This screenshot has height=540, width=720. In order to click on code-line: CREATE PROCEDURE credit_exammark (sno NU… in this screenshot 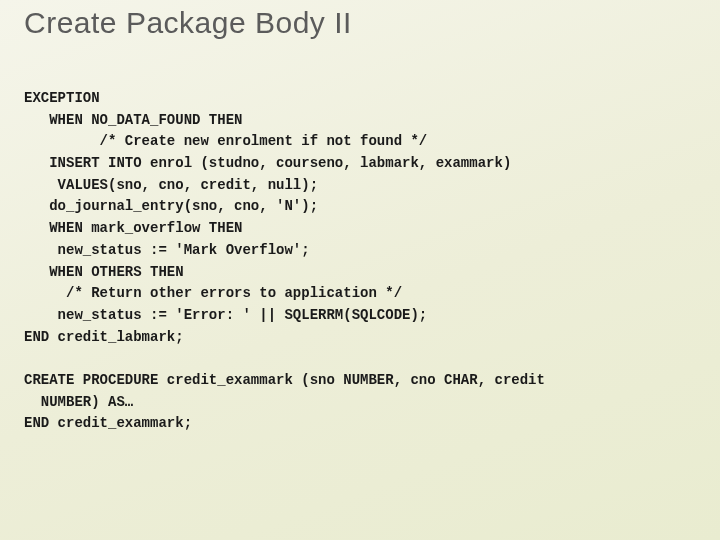, I will do `click(284, 380)`.